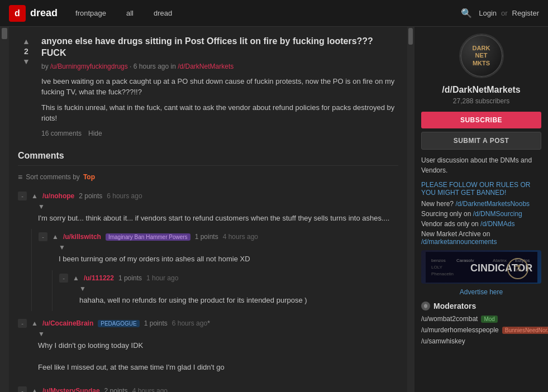  Describe the element at coordinates (482, 330) in the screenshot. I see `moderator-2: /u/murderhomelesspeople BunniesNeedNorAp…` at that location.